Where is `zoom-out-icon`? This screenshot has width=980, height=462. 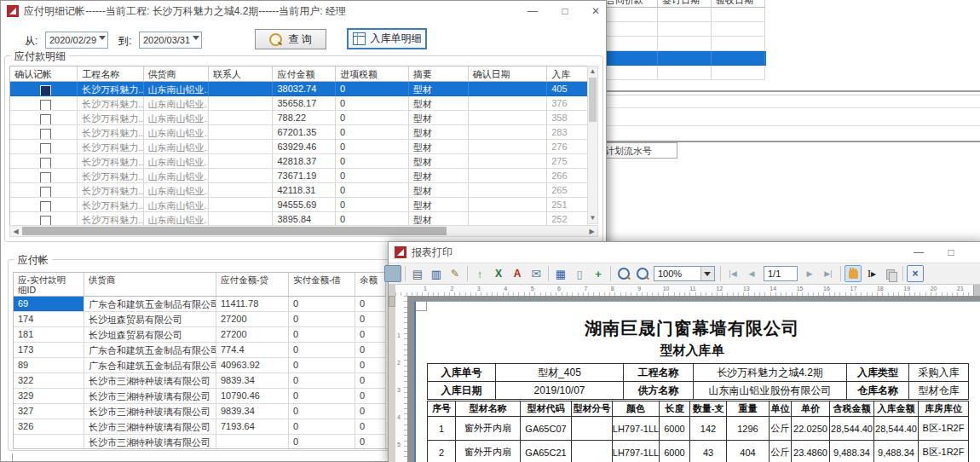
zoom-out-icon is located at coordinates (642, 274).